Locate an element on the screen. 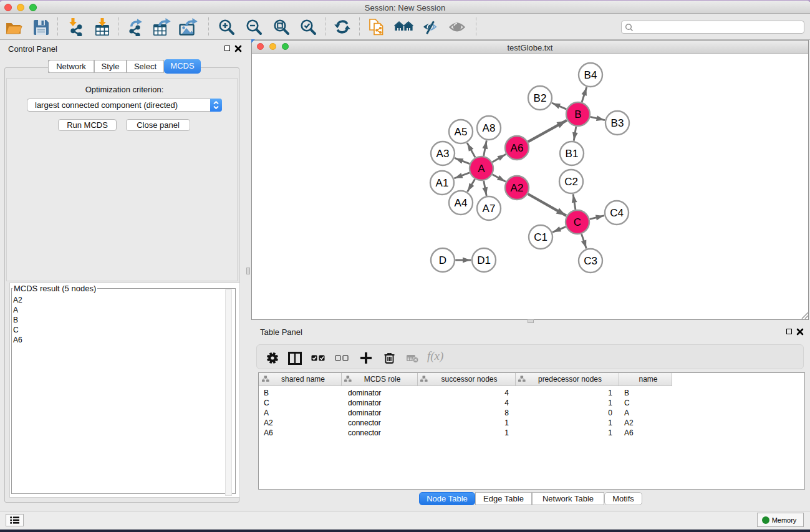 The image size is (810, 532). svg-text: A2 is located at coordinates (518, 188).